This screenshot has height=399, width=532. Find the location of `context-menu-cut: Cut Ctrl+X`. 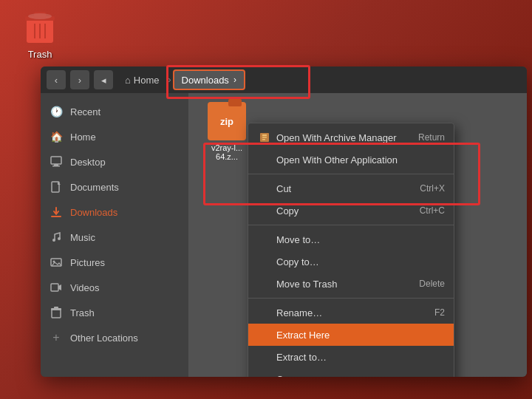

context-menu-cut: Cut Ctrl+X is located at coordinates (351, 188).